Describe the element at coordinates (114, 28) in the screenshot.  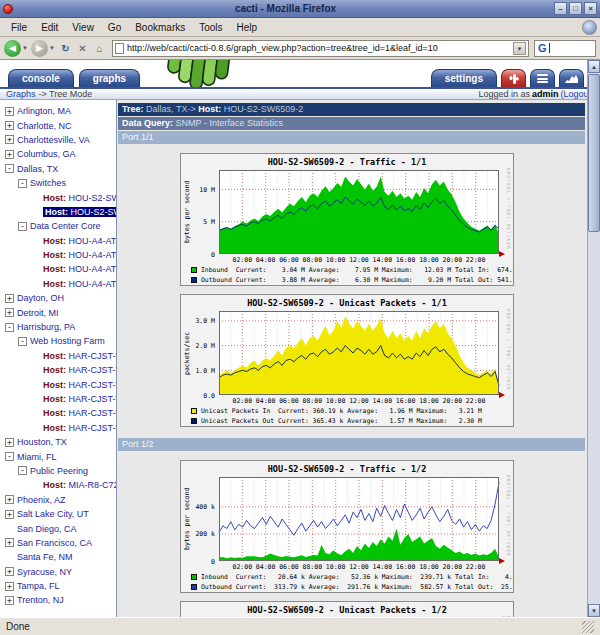
I see `menu-go: Go` at that location.